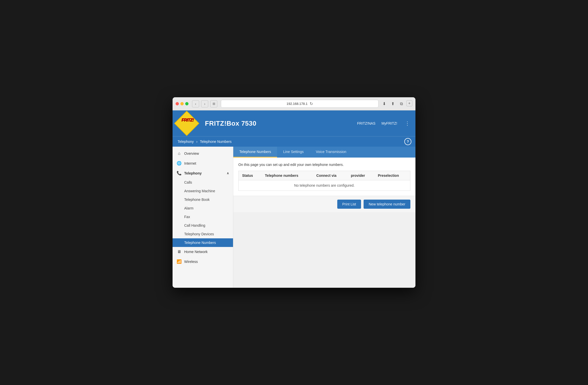 This screenshot has height=385, width=588. I want to click on sidebar-item-label-wireless: Wireless, so click(191, 262).